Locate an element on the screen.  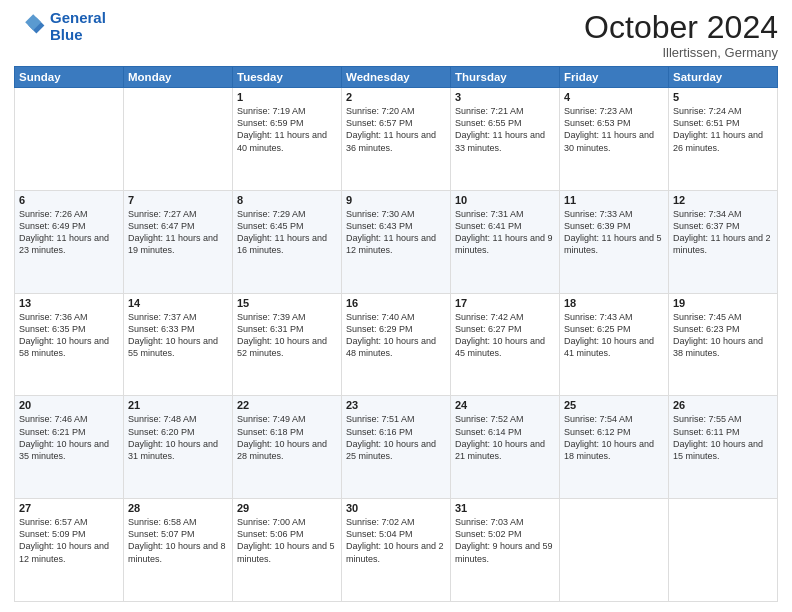
day-number: 1 is located at coordinates (287, 97).